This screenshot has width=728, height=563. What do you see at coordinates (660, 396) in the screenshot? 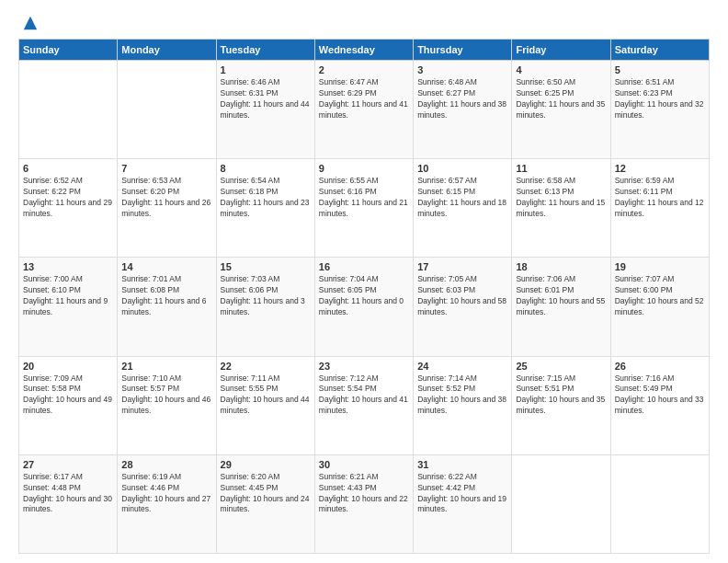
I see `day-detail: Sunrise: 7:16 AM Sunset: 5:49 PM Dayligh…` at bounding box center [660, 396].